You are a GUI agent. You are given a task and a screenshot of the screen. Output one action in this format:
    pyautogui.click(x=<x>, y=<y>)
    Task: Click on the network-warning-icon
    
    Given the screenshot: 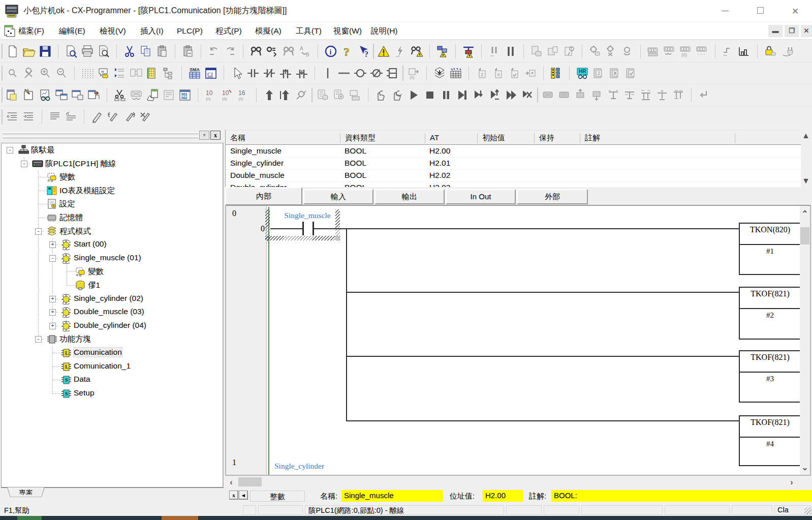 What is the action you would take?
    pyautogui.click(x=443, y=51)
    